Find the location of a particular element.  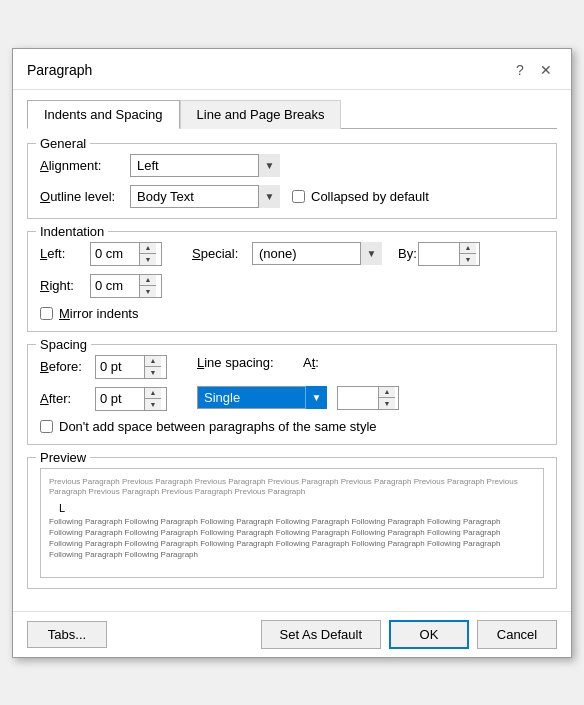

title-bar: Paragraph ? ✕ is located at coordinates (292, 70).